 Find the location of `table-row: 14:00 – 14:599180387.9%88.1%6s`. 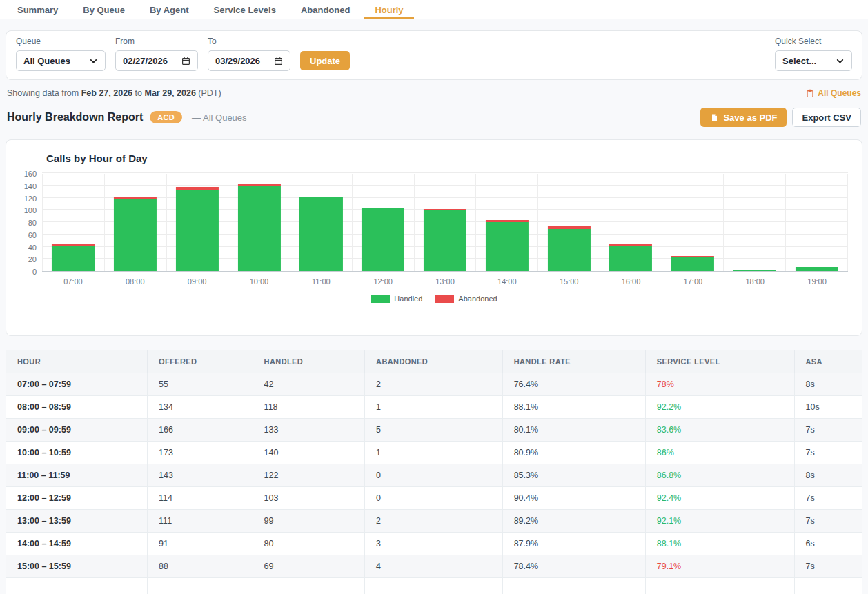

table-row: 14:00 – 14:599180387.9%88.1%6s is located at coordinates (434, 544).